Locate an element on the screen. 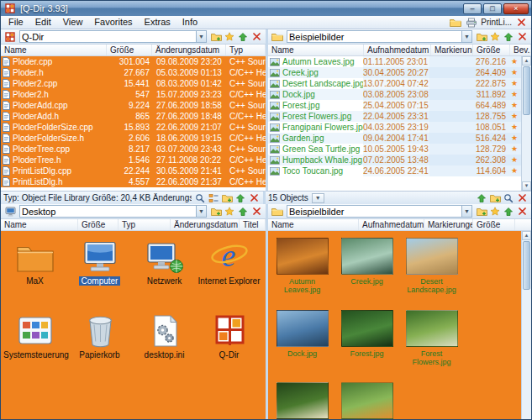  file-row-PloderFolderSize.cpp: PloderFolderSize.cpp15.89322.06.2009 21:… is located at coordinates (133, 128).